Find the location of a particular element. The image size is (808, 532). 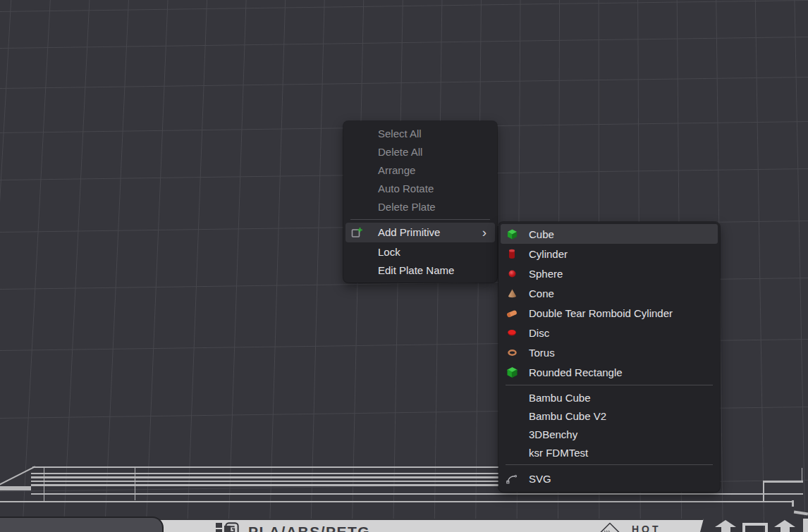

plate-edge-segment is located at coordinates (805, 526).